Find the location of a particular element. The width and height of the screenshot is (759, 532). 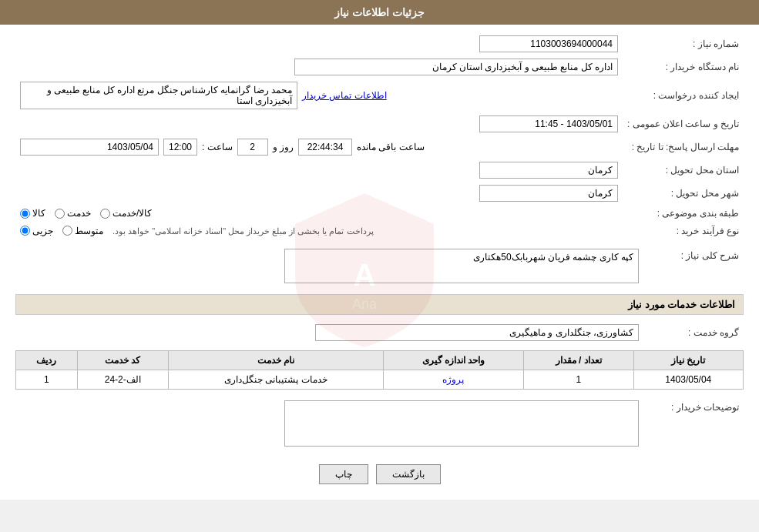

buyer-notes-textarea is located at coordinates (462, 423).